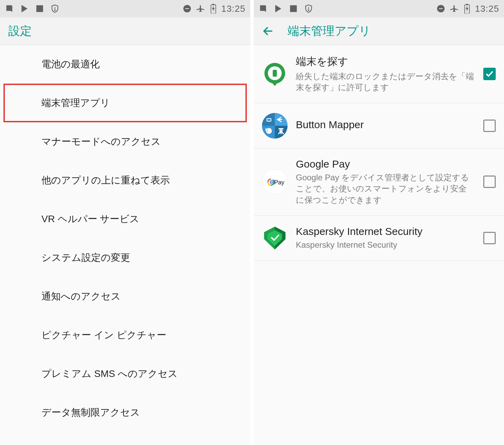  What do you see at coordinates (106, 180) in the screenshot?
I see `settings-item-label: 他のアプリの上に重ねて表示` at bounding box center [106, 180].